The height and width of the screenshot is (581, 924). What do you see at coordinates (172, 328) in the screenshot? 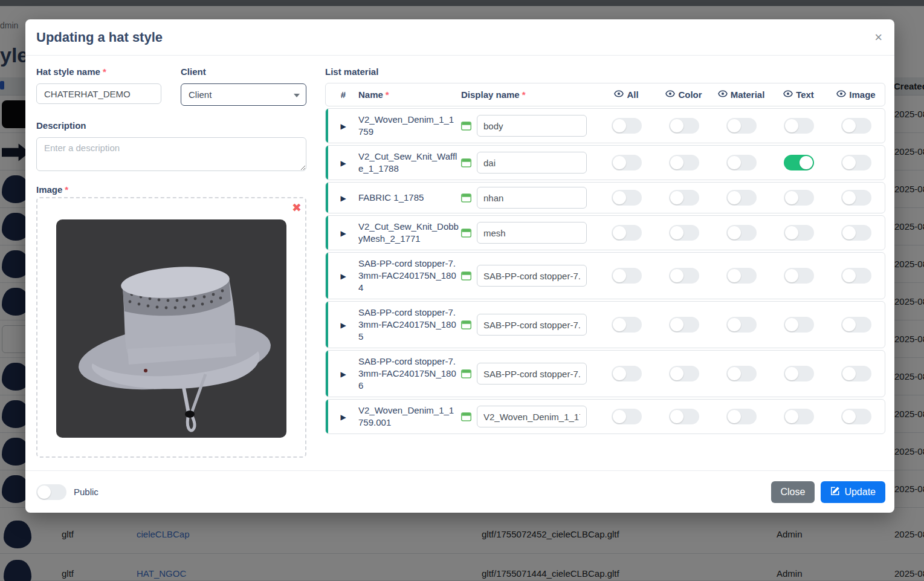
I see `image-dropzone: ✖` at bounding box center [172, 328].